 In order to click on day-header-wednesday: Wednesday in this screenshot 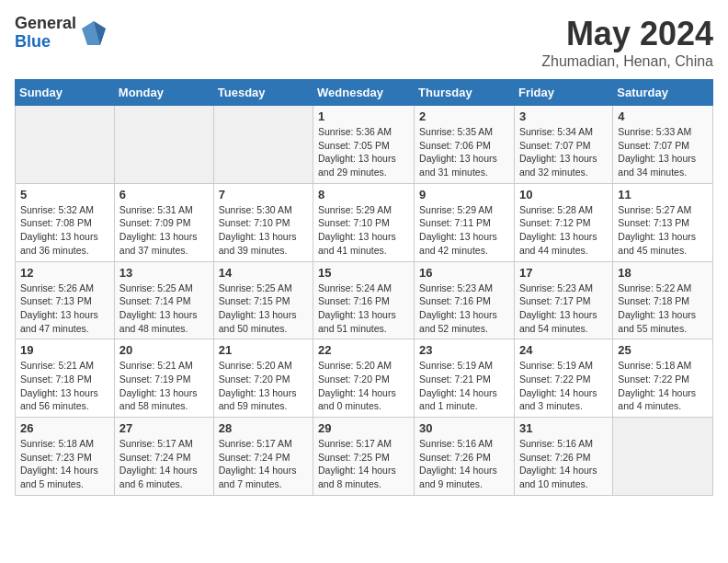, I will do `click(364, 93)`.